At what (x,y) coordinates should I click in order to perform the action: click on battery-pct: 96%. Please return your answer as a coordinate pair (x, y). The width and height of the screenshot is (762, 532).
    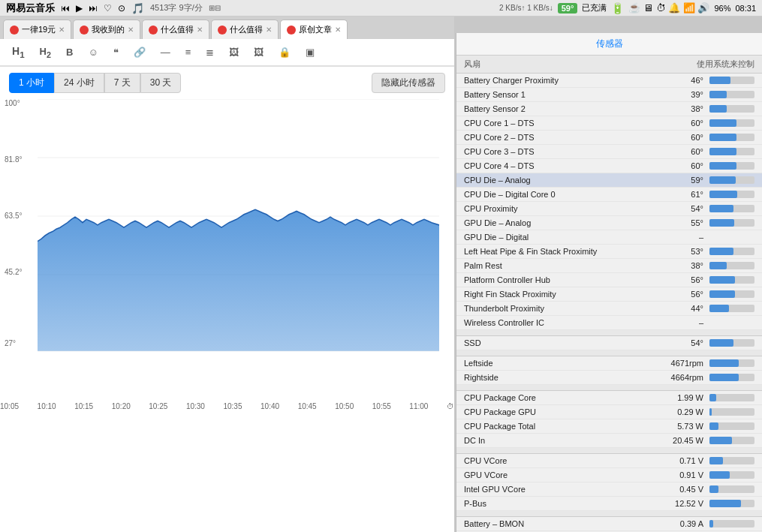
    Looking at the image, I should click on (722, 8).